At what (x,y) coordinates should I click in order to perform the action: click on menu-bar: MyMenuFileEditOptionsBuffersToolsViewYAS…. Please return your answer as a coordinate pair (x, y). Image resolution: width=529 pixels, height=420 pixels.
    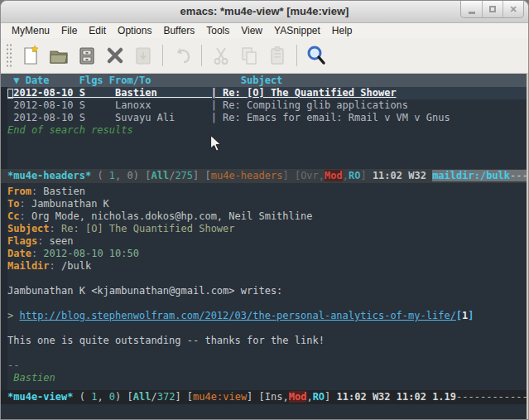
    Looking at the image, I should click on (265, 31).